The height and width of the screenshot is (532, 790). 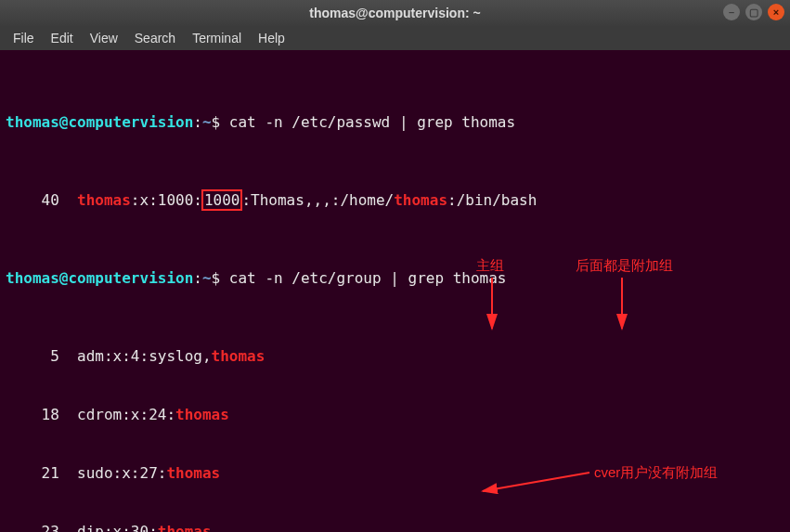 I want to click on prompt-userhost: thomas@computervision, so click(x=99, y=123).